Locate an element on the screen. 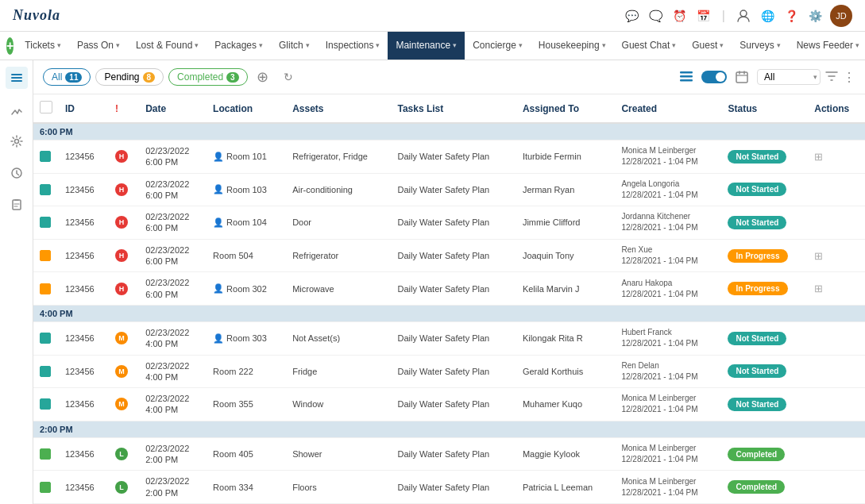 This screenshot has width=865, height=504. nav-housekeeping: Housekeeping▾ is located at coordinates (572, 46).